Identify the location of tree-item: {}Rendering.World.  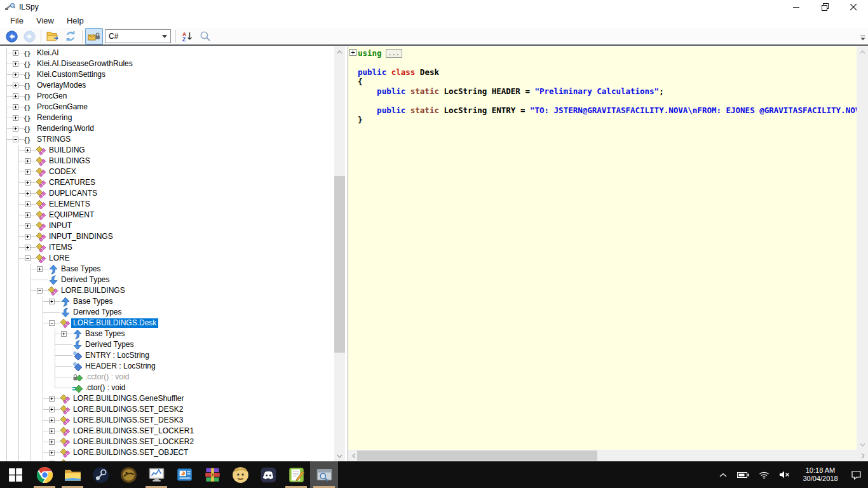
(167, 128).